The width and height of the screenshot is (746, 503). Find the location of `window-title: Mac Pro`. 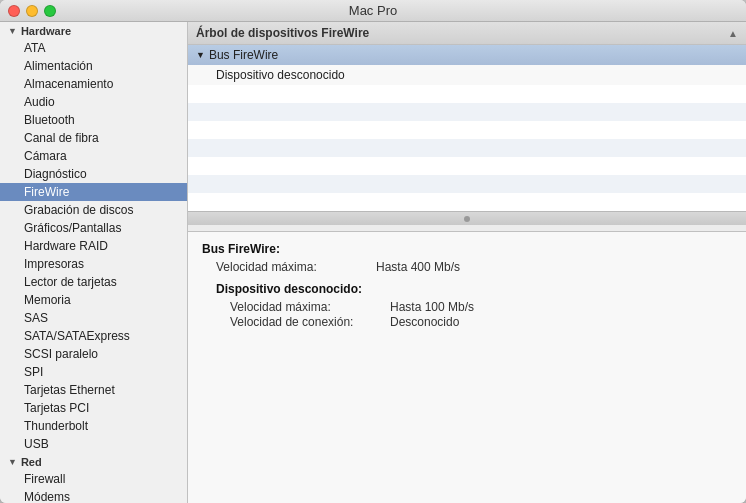

window-title: Mac Pro is located at coordinates (373, 10).